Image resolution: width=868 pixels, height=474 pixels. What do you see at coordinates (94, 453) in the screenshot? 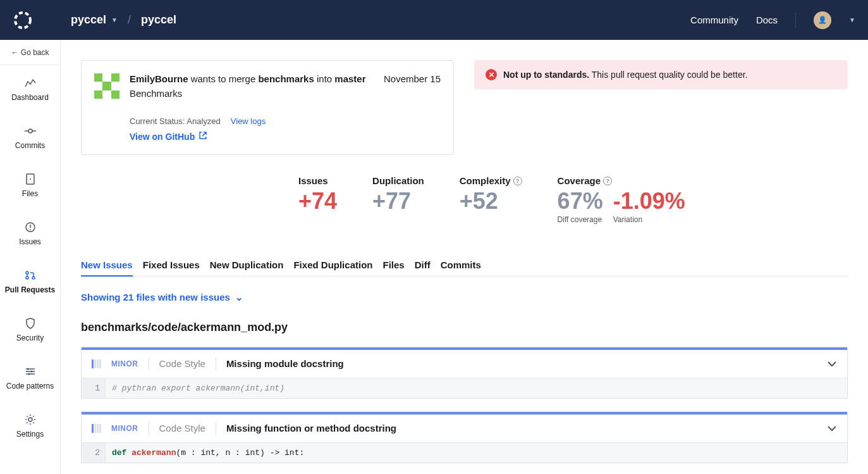
I see `line-number: 2` at bounding box center [94, 453].